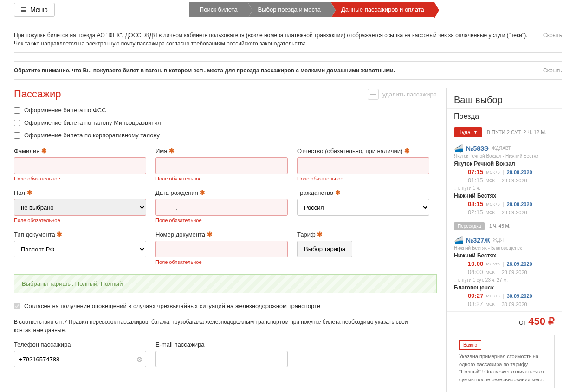 Image resolution: width=576 pixels, height=392 pixels. What do you see at coordinates (504, 196) in the screenshot?
I see `arrival-station: Нижний Бестях` at bounding box center [504, 196].